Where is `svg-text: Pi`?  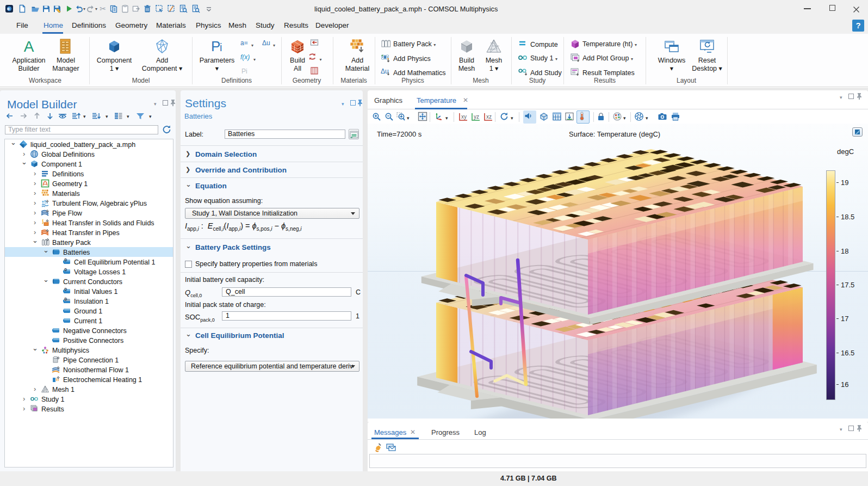 svg-text: Pi is located at coordinates (245, 71).